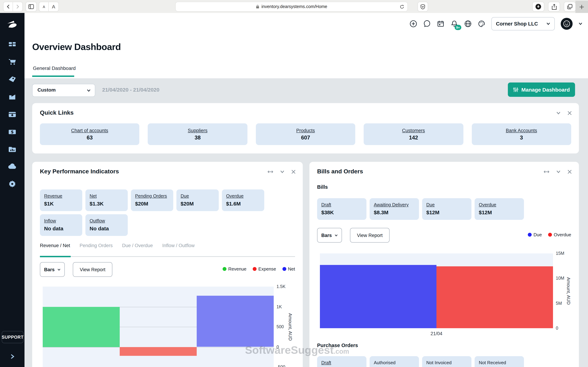 This screenshot has width=588, height=367. Describe the element at coordinates (370, 235) in the screenshot. I see `bills-view-report-button: View Report` at that location.